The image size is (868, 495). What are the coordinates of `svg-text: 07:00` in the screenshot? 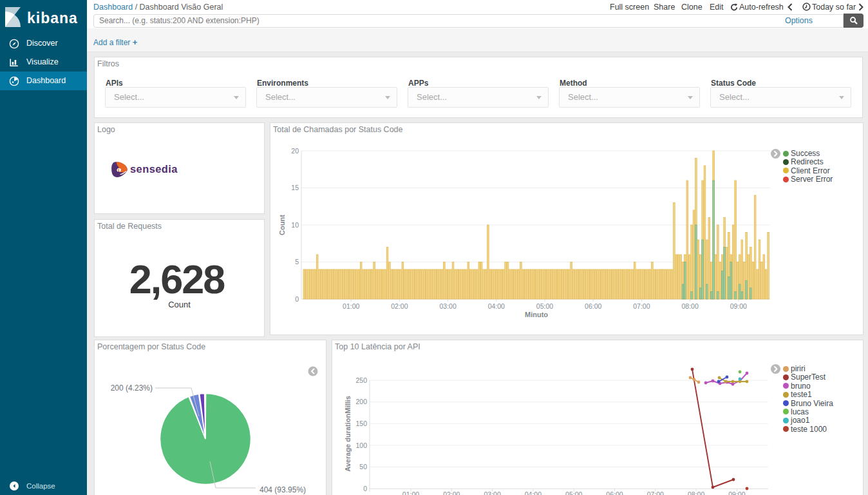 It's located at (641, 306).